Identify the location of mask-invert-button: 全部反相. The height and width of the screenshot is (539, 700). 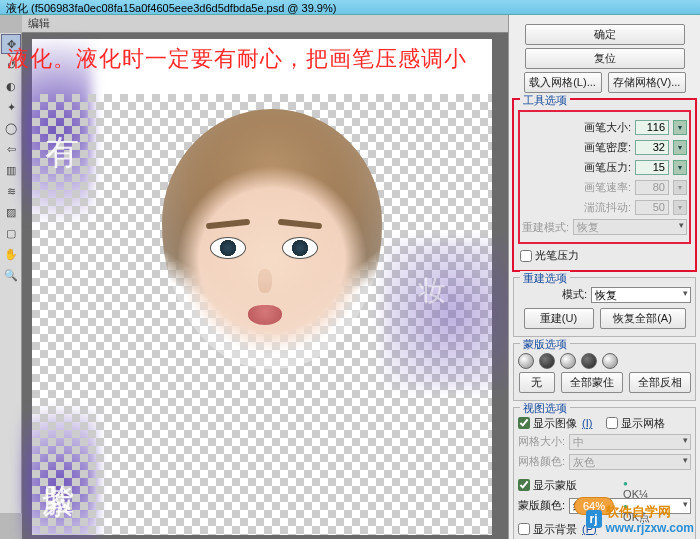
(660, 382).